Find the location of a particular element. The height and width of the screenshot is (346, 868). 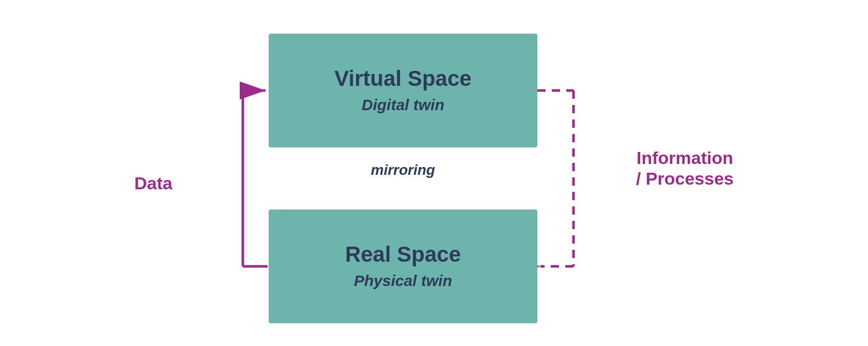

real-space-box: Real Space Physical twin is located at coordinates (403, 266).